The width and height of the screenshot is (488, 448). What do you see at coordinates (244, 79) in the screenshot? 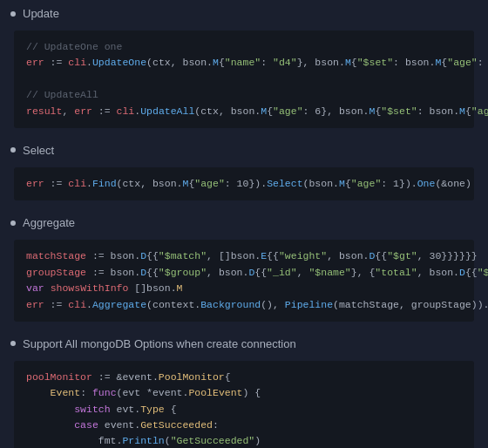
I see `code-line` at bounding box center [244, 79].